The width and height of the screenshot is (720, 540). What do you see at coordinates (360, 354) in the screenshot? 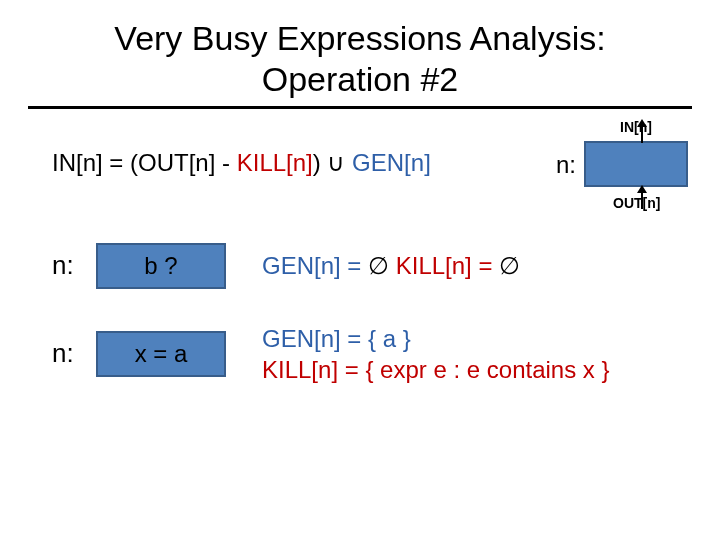
I see `example-row-assign: n: x = a GEN[n] = { a } KILL[n] = { expr…` at bounding box center [360, 354].